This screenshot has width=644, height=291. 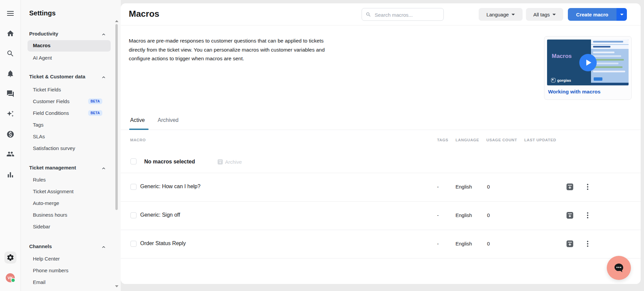 What do you see at coordinates (46, 259) in the screenshot?
I see `sidebar-item-help-center: Help Center` at bounding box center [46, 259].